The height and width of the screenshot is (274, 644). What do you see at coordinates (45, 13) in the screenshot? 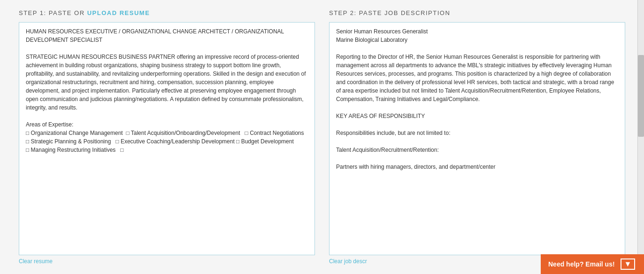
I see `step1-heading-plain: STEP 1: PASTE` at bounding box center [45, 13].